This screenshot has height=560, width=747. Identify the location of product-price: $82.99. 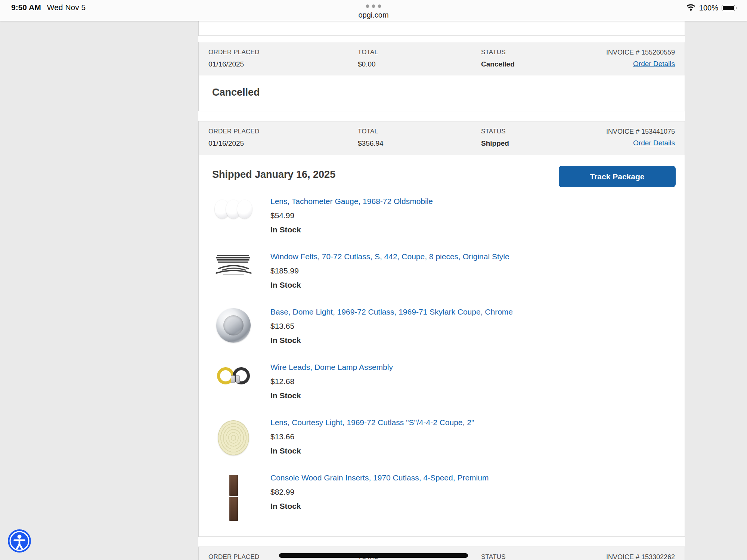
(379, 492).